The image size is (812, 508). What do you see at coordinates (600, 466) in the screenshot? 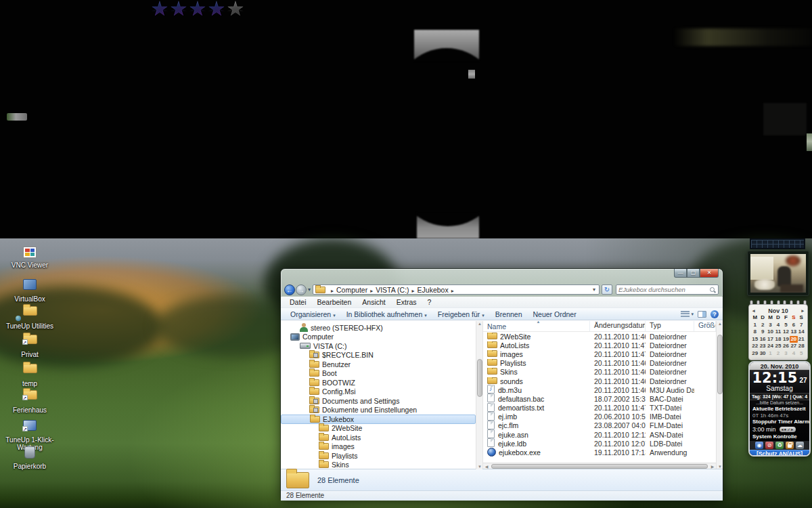
I see `horizontal-scrollbar: ◀ ▶` at bounding box center [600, 466].